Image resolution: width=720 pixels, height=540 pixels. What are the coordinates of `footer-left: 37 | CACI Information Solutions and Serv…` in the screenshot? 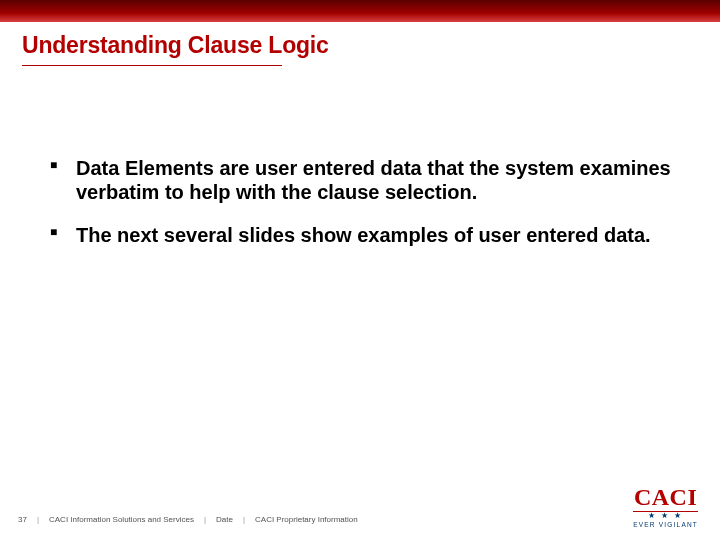 It's located at (188, 520).